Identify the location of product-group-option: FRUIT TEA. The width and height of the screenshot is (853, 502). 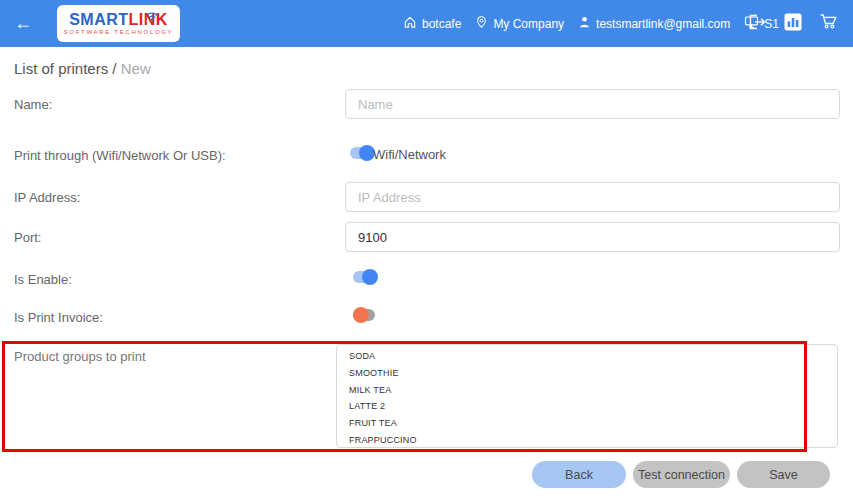
(593, 424).